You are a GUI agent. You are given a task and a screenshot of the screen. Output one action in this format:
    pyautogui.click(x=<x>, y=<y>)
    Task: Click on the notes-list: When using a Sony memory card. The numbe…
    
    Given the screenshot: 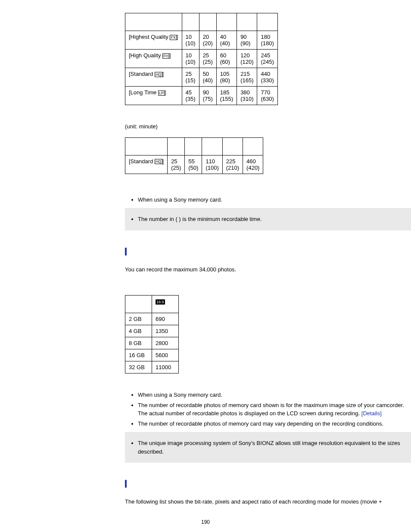 What is the action you would take?
    pyautogui.click(x=268, y=409)
    